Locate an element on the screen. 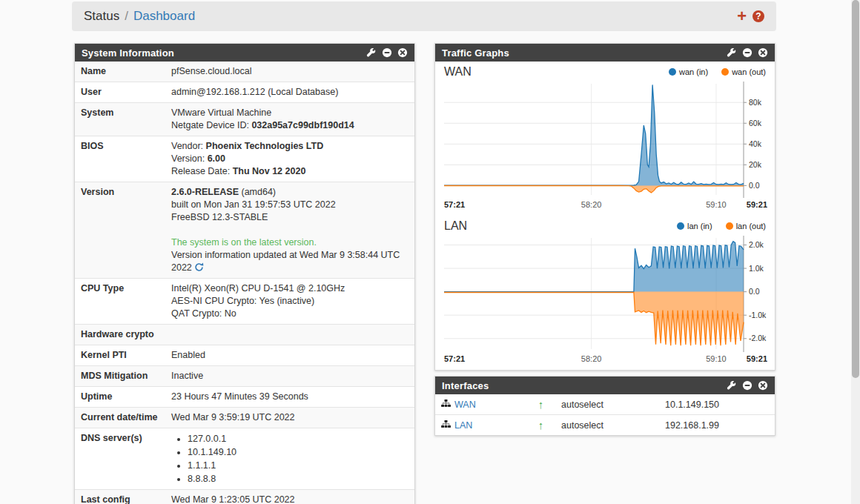  system-information-title: System Information is located at coordinates (128, 53).